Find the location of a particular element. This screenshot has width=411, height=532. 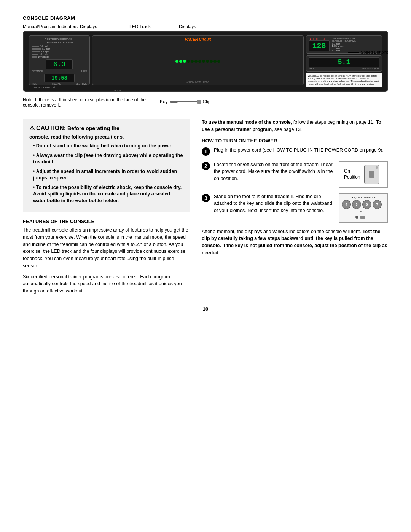

label-time: TIME is located at coordinates (34, 84).